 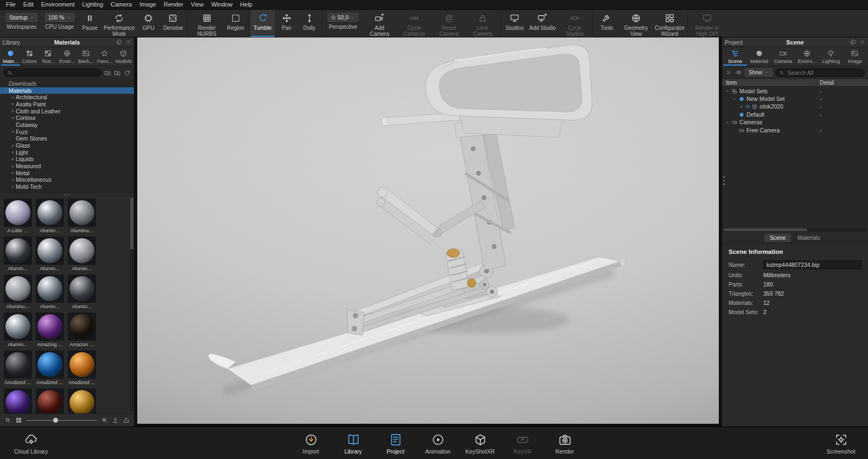 I want to click on menu-item: File, so click(x=11, y=4).